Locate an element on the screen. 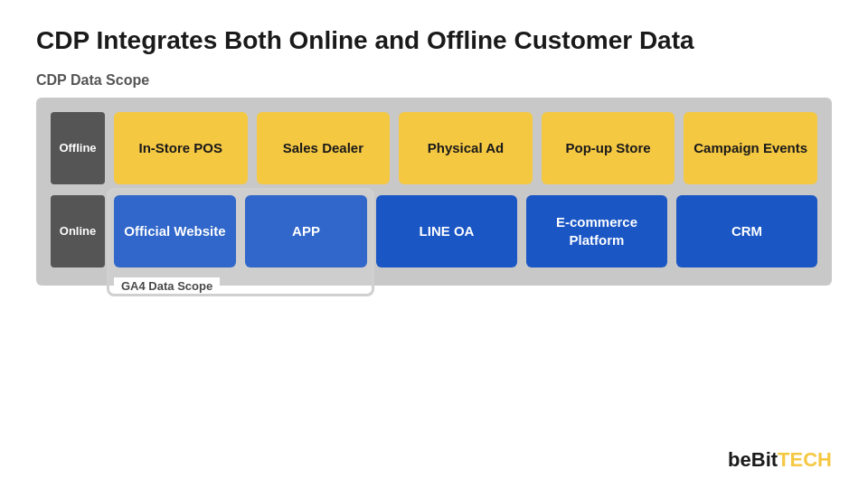  card-sales-dealer: Sales Dealer is located at coordinates (324, 148).